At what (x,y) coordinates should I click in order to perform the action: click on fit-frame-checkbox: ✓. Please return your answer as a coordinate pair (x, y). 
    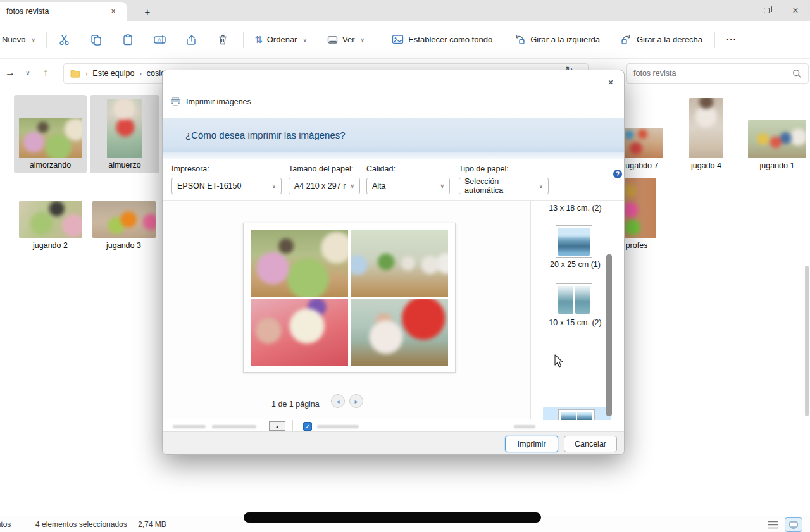
    Looking at the image, I should click on (308, 426).